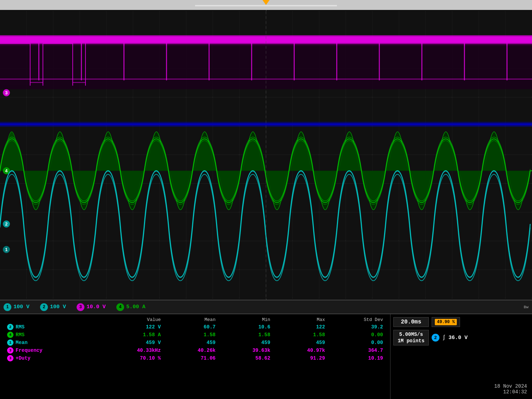 Image resolution: width=532 pixels, height=399 pixels. I want to click on time-display: 12:04:32, so click(461, 392).